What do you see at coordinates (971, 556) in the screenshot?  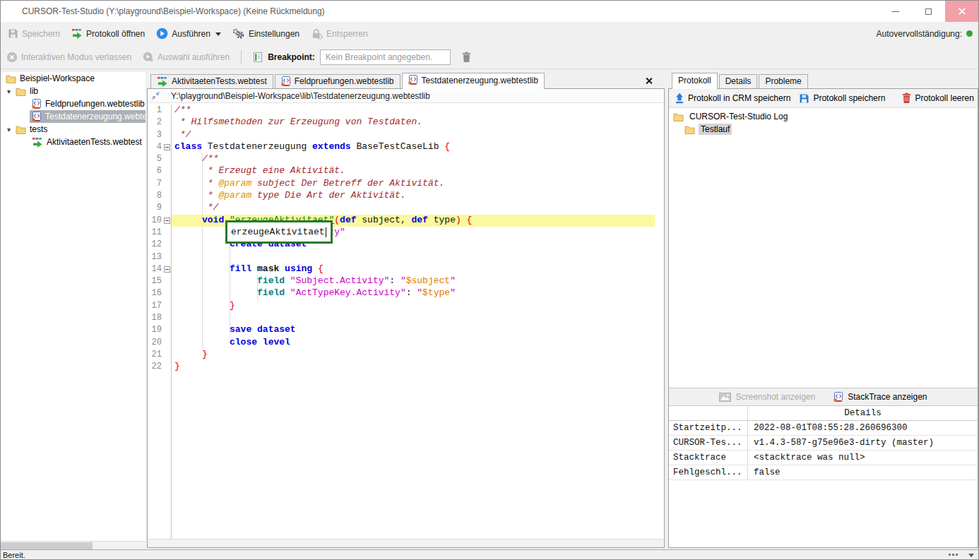 I see `statusbar-caret-icon` at bounding box center [971, 556].